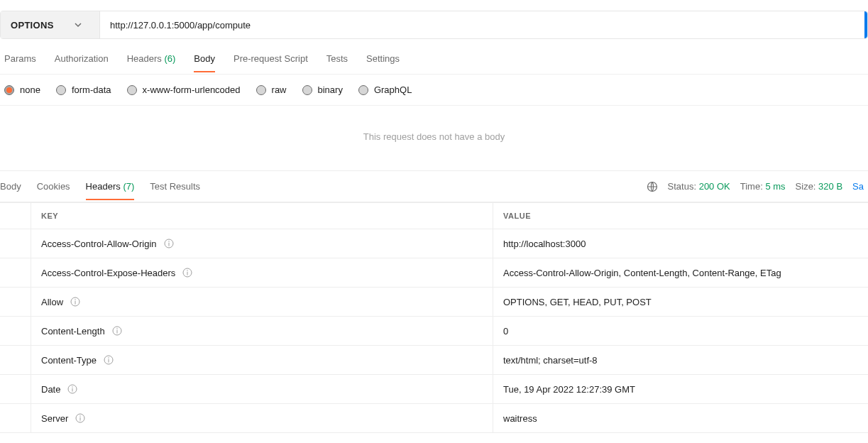  Describe the element at coordinates (55, 419) in the screenshot. I see `header-key-text: Server` at that location.